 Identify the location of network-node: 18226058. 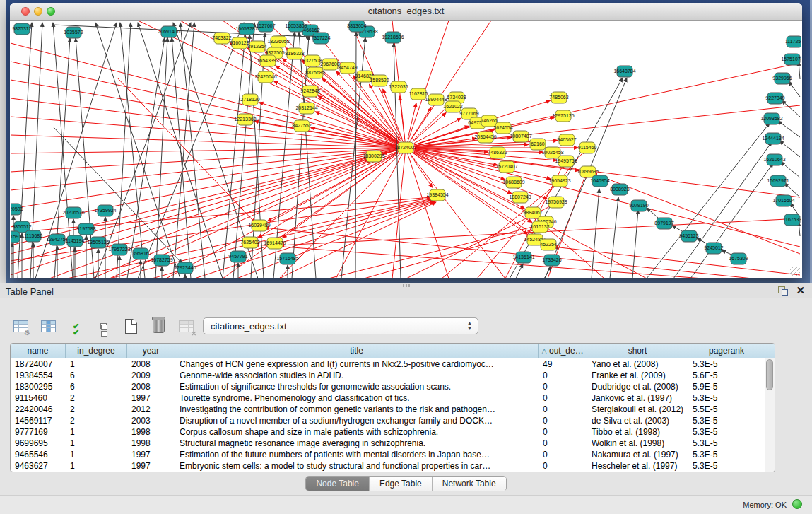
(278, 42).